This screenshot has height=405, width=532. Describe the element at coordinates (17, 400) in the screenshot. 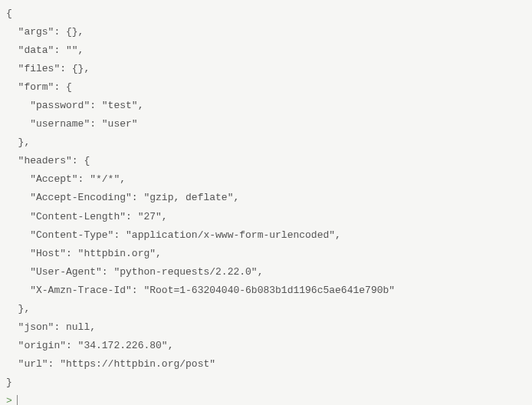

I see `cursor-icon` at that location.